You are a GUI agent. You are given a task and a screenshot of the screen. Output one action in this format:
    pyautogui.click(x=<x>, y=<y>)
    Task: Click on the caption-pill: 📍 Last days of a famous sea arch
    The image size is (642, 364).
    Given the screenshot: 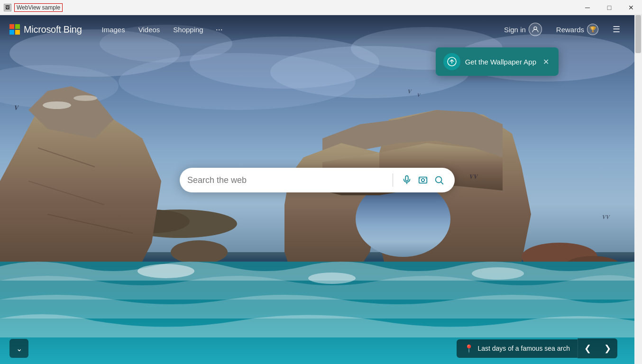 What is the action you would take?
    pyautogui.click(x=517, y=349)
    